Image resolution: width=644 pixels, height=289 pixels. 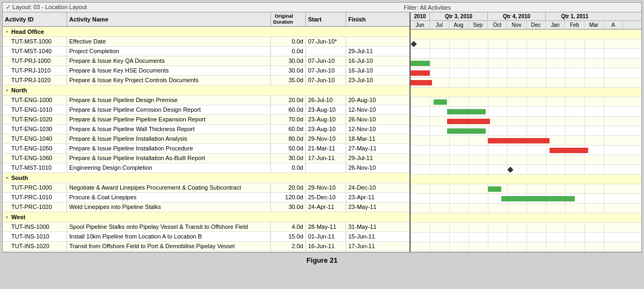 I want to click on activity-name: Negotiate & Award Linepipes Procurement …, so click(x=169, y=188).